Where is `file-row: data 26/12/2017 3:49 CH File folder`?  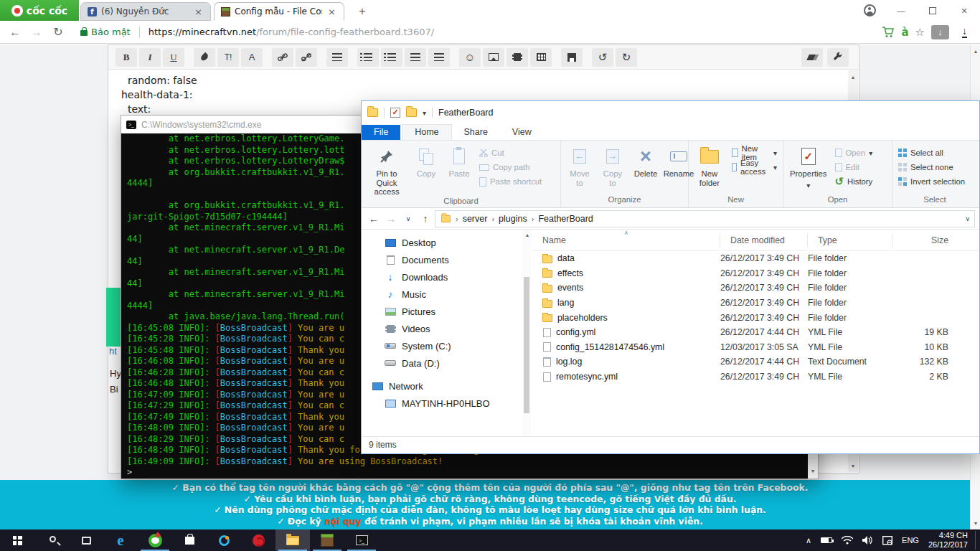
file-row: data 26/12/2017 3:49 CH File folder is located at coordinates (756, 258).